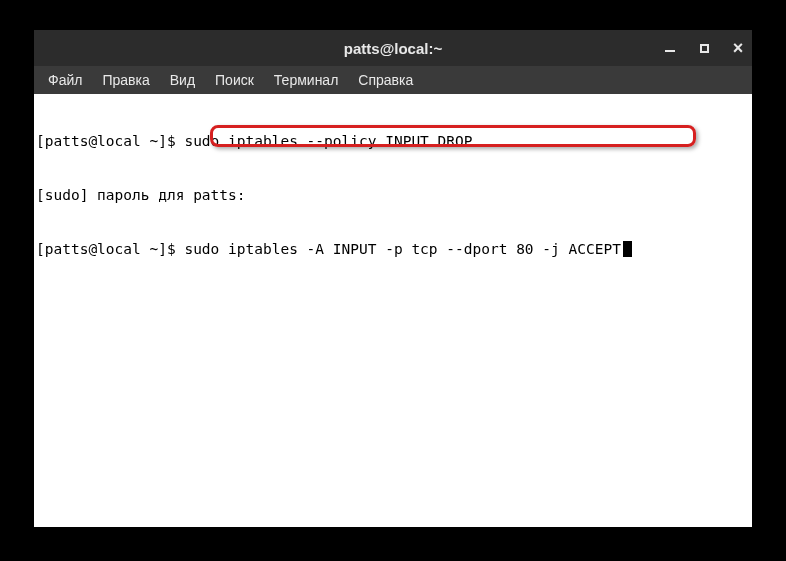 This screenshot has width=786, height=561. What do you see at coordinates (328, 141) in the screenshot?
I see `command-text: sudo iptables --policy INPUT DROP` at bounding box center [328, 141].